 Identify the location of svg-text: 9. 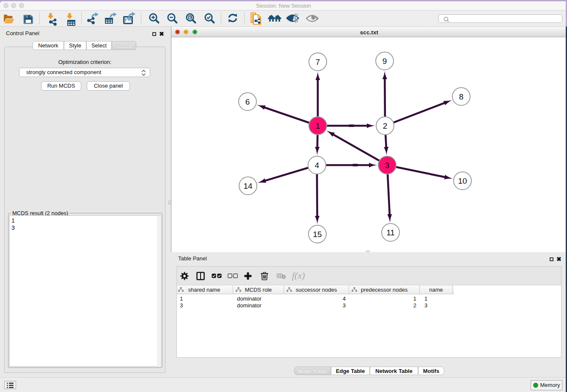
(385, 61).